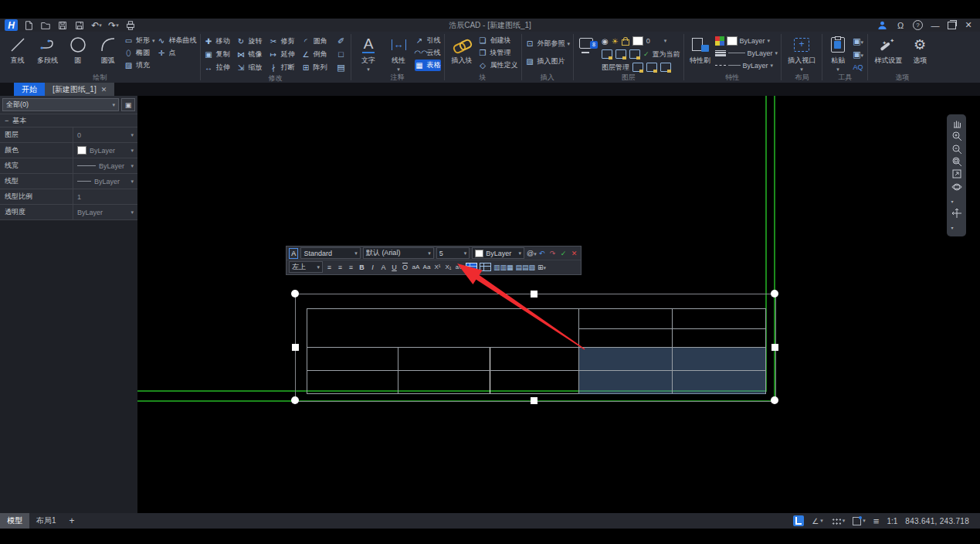  I want to click on scale-button: ⇲缩放, so click(253, 68).